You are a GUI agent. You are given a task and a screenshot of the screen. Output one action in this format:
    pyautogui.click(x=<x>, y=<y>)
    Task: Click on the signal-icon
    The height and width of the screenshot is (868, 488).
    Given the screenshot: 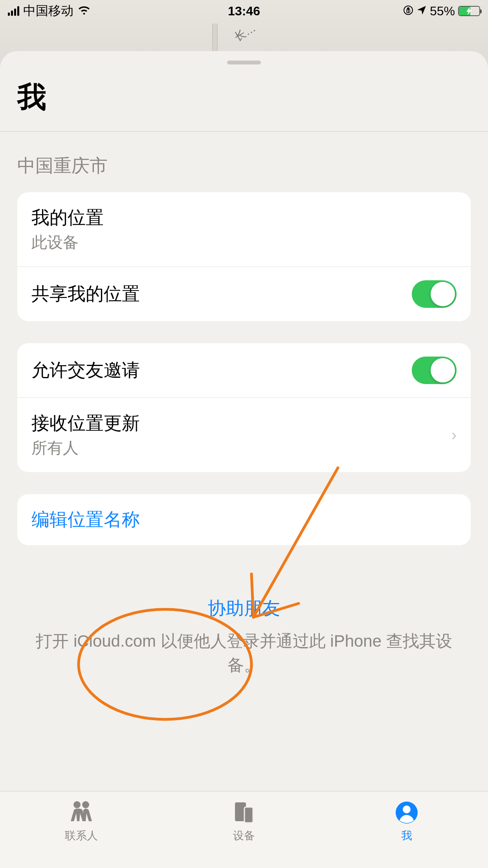 What is the action you would take?
    pyautogui.click(x=13, y=11)
    